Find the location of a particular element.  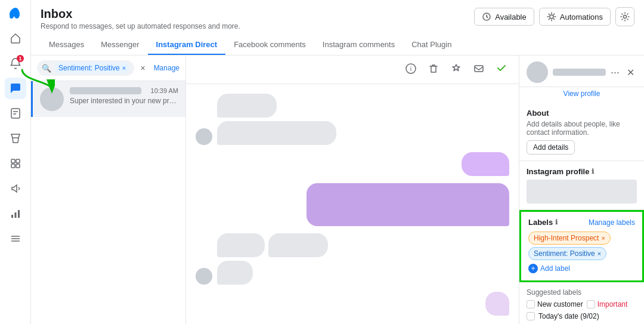

sidebar-megaphone-icon is located at coordinates (16, 189).